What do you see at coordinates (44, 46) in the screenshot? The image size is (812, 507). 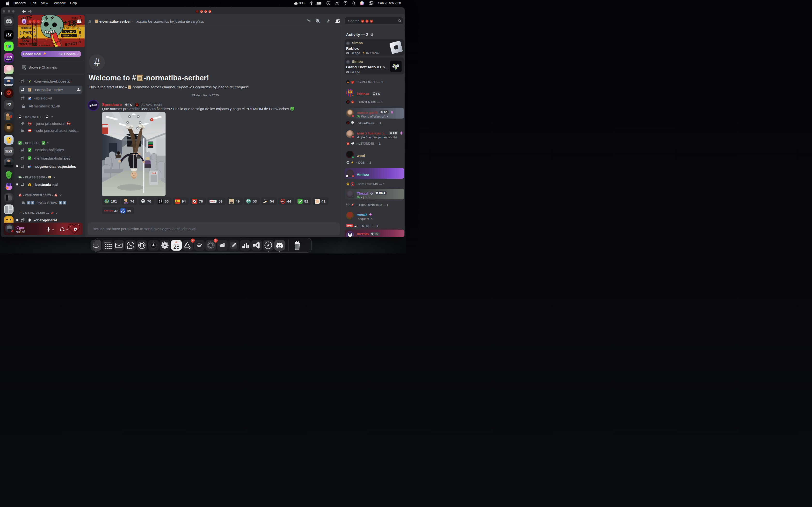 I see `svg-text: SUURMANO` at bounding box center [44, 46].